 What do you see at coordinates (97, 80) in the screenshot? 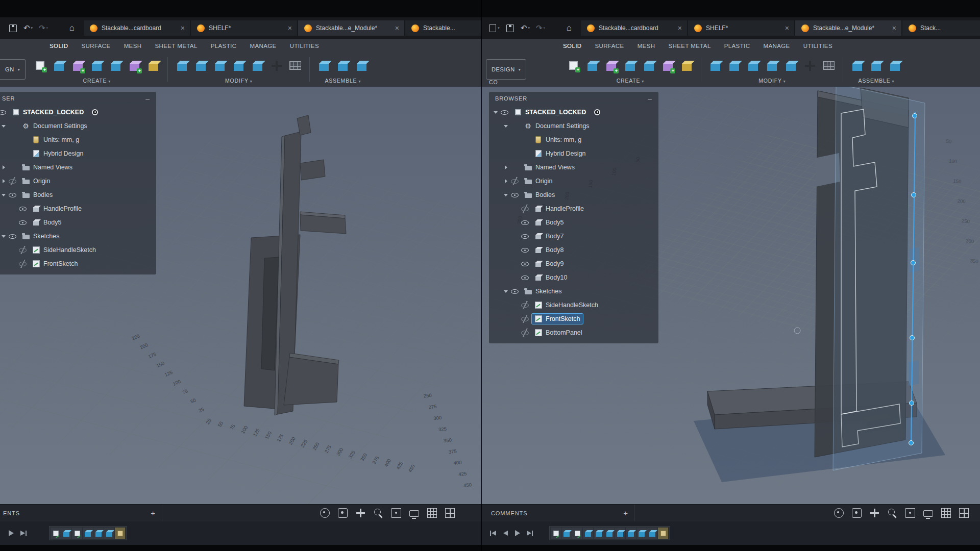
I see `group-label-create: CREATE` at bounding box center [97, 80].